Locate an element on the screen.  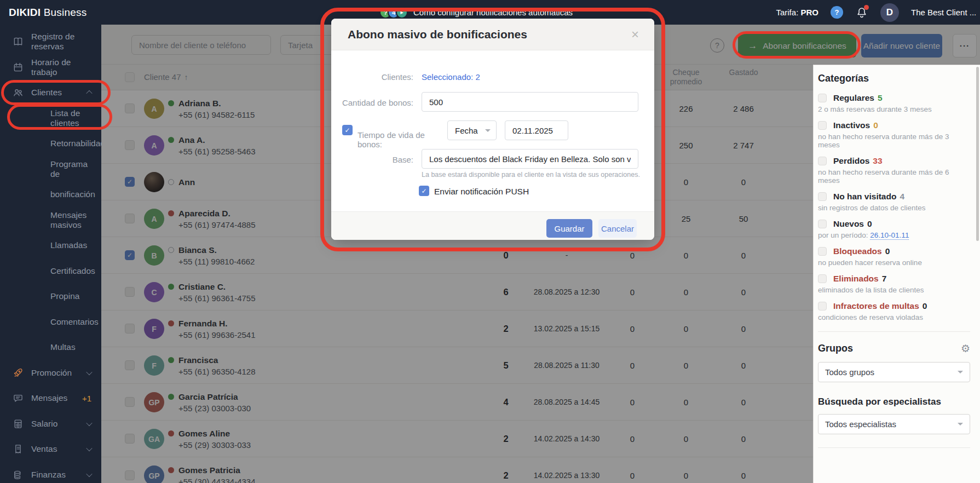
lifetime-type-value: Fecha is located at coordinates (466, 130).